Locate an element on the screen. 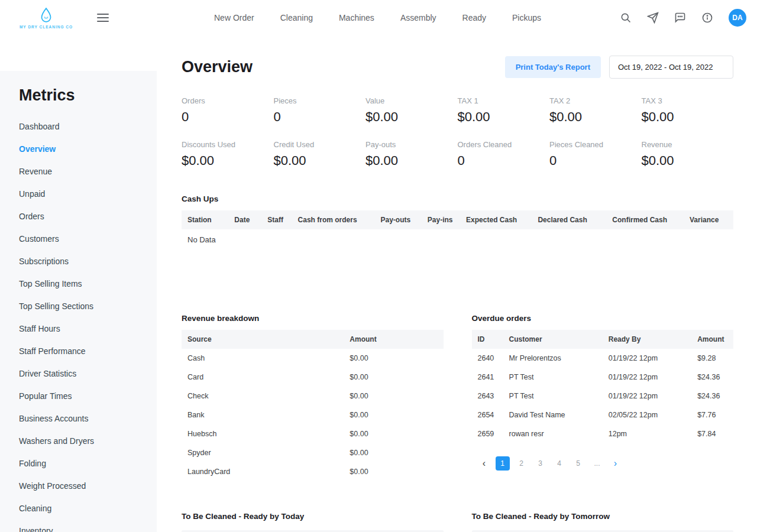 The height and width of the screenshot is (532, 757). sidebar-item-weight-processed: Weight Processed is located at coordinates (78, 486).